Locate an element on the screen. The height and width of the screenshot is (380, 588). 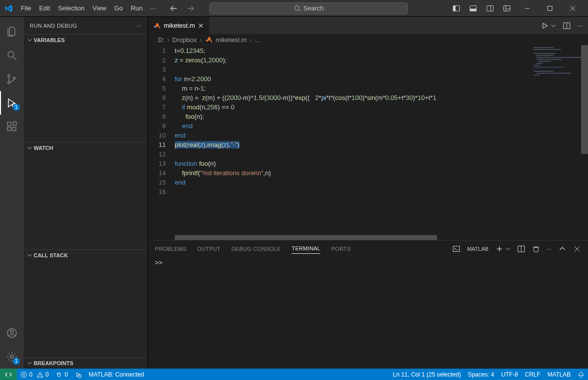
panel-tab-ports: PORTS is located at coordinates (341, 249).